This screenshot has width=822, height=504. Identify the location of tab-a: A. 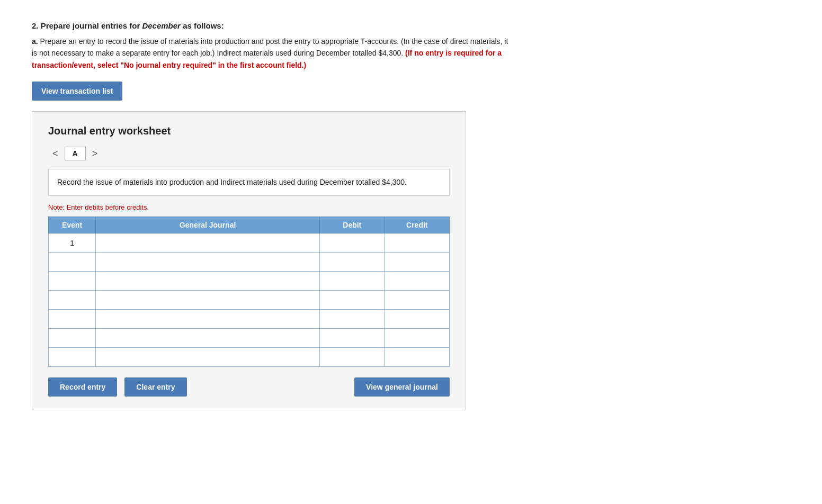
(75, 154).